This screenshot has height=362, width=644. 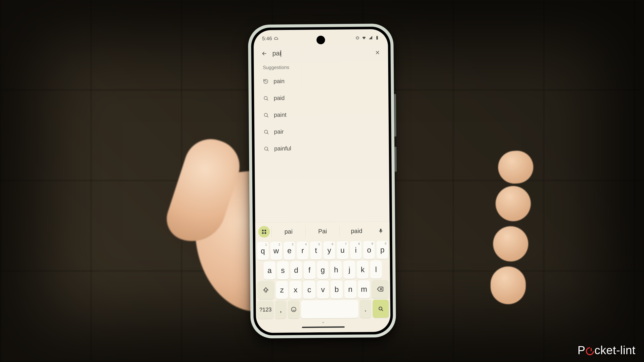 What do you see at coordinates (330, 309) in the screenshot?
I see `space-key` at bounding box center [330, 309].